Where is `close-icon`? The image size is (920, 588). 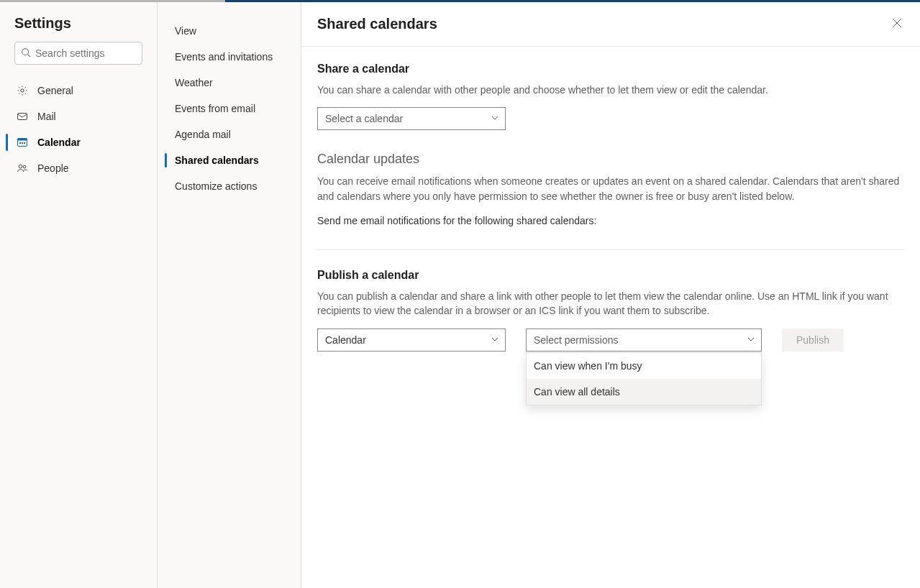 close-icon is located at coordinates (897, 24).